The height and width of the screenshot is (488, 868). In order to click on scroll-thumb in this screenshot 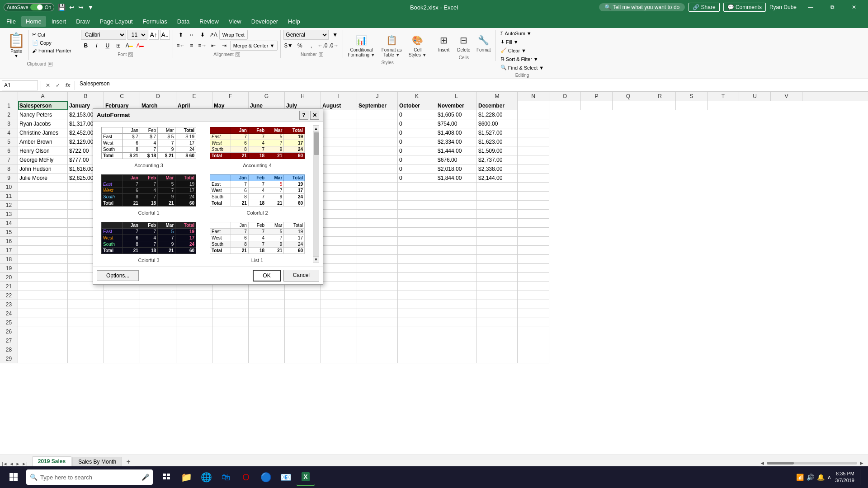, I will do `click(316, 144)`.